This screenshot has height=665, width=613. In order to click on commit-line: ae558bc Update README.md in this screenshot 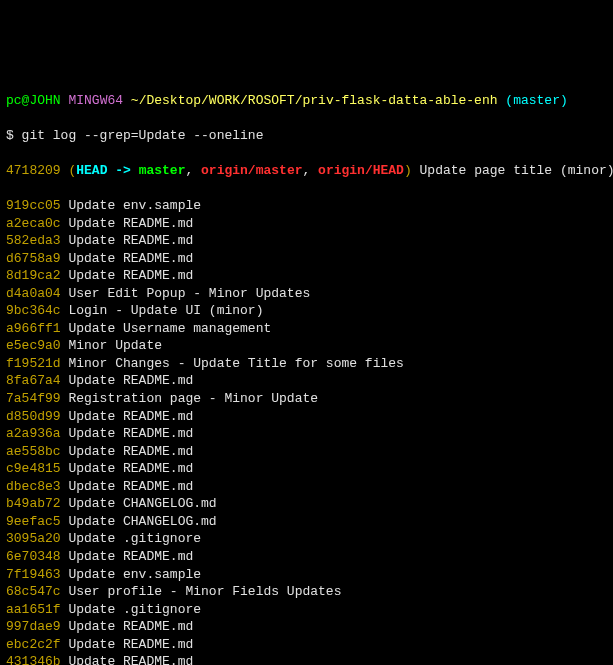, I will do `click(306, 452)`.